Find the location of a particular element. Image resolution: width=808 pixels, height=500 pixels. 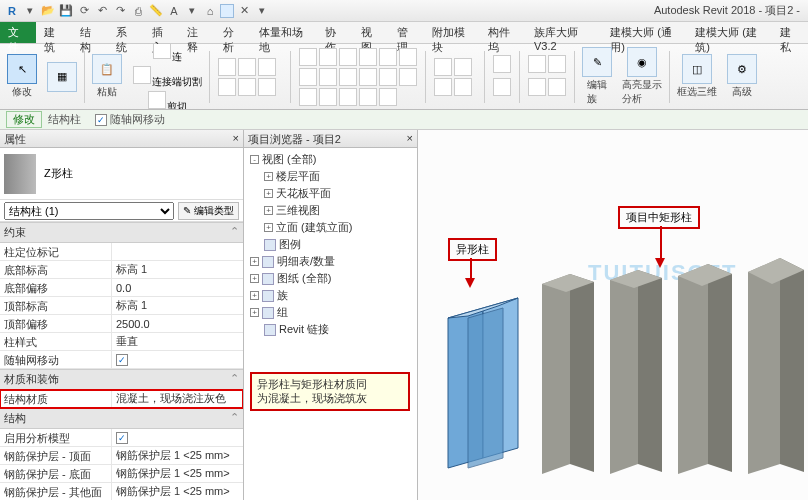

join-icon is located at coordinates (157, 100).